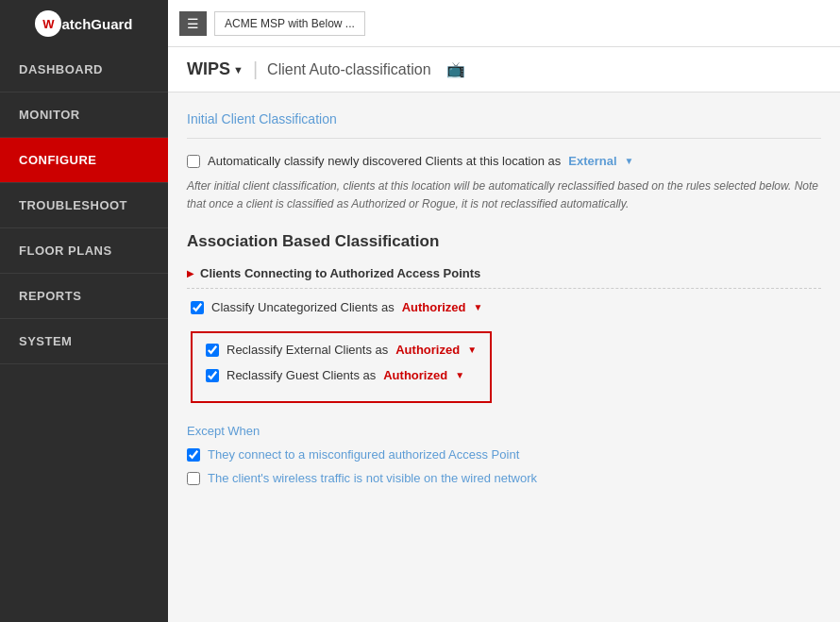  I want to click on reclassify-guest-label: Reclassify Guest Clients as, so click(301, 376).